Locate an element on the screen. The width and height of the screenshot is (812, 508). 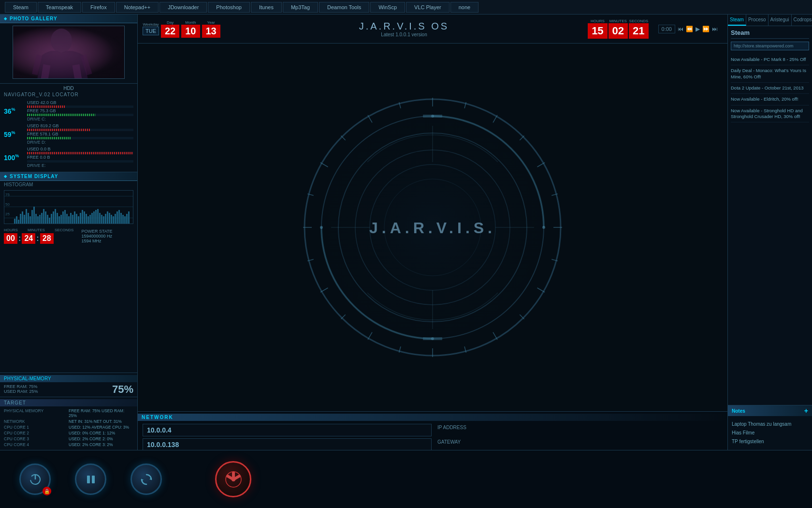
year-col: Year 13 is located at coordinates (211, 29).